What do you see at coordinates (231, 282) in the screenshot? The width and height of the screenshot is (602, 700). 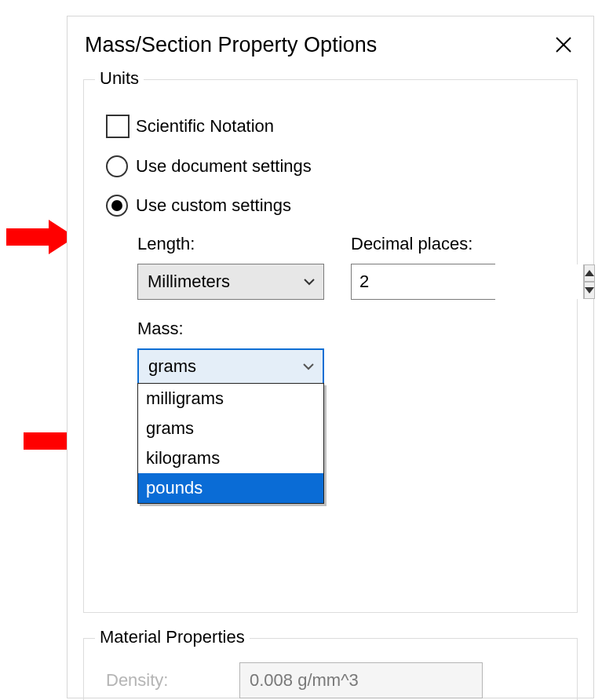 I see `length-select: Millimeters` at bounding box center [231, 282].